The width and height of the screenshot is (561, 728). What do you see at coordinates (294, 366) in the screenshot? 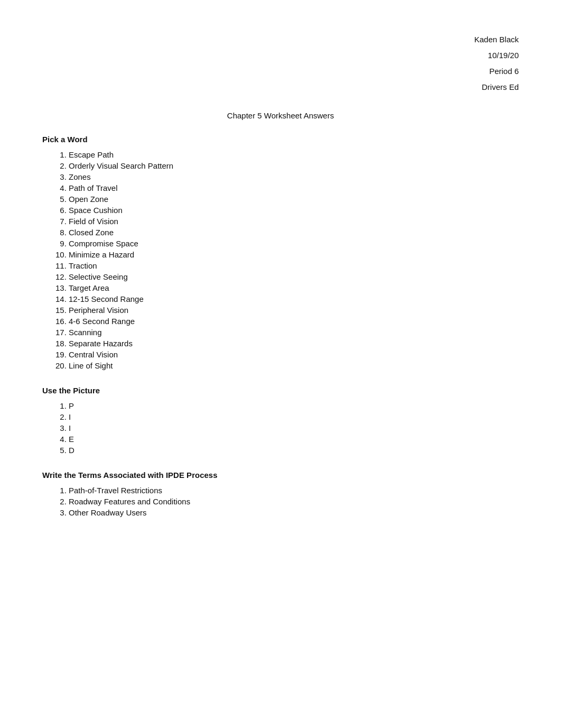
I see `list-item: Line of Sight` at bounding box center [294, 366].